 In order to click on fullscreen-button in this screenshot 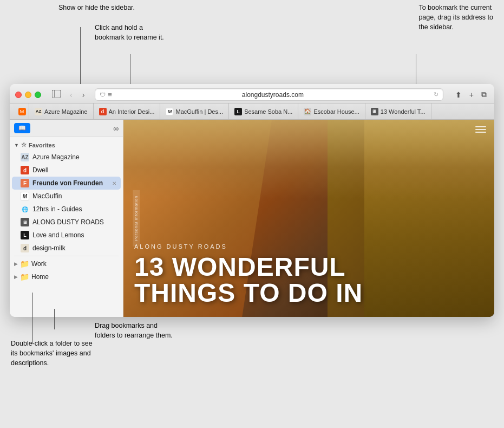, I will do `click(38, 95)`.